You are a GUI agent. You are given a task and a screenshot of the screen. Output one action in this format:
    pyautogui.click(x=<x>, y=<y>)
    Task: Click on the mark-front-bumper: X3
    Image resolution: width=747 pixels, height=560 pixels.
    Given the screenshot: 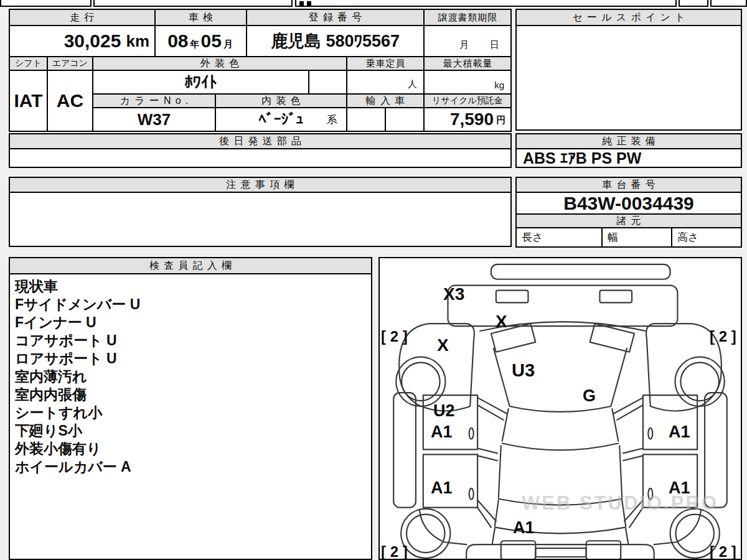 What is the action you would take?
    pyautogui.click(x=454, y=294)
    